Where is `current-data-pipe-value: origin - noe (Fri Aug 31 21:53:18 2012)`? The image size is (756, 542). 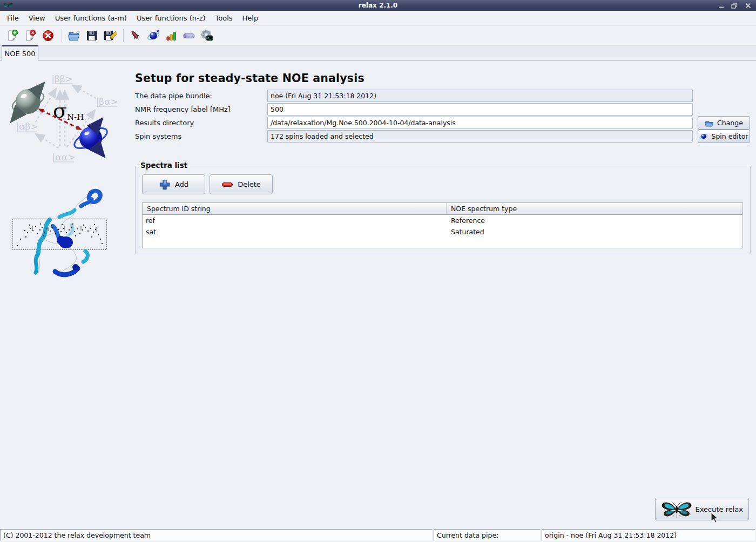 current-data-pipe-value: origin - noe (Fri Aug 31 21:53:18 2012) is located at coordinates (649, 535).